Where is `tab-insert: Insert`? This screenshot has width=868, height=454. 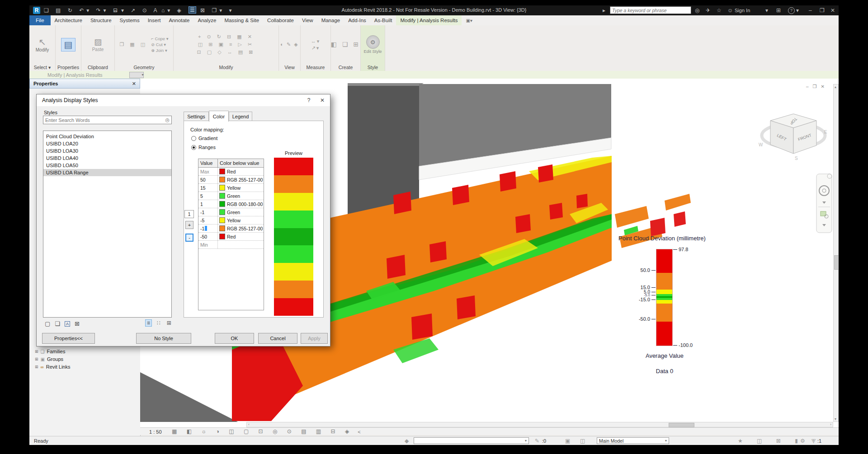
tab-insert: Insert is located at coordinates (155, 20).